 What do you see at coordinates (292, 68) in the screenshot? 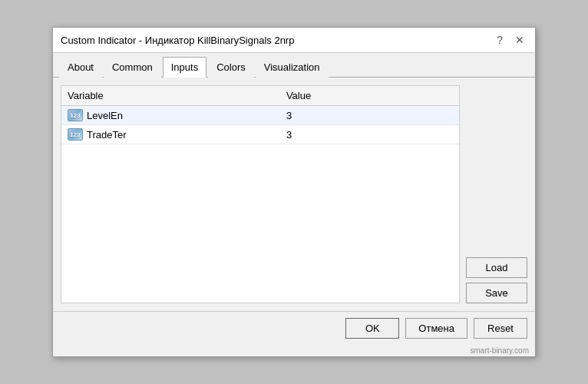
I see `tab-visualization: Visualization` at bounding box center [292, 68].